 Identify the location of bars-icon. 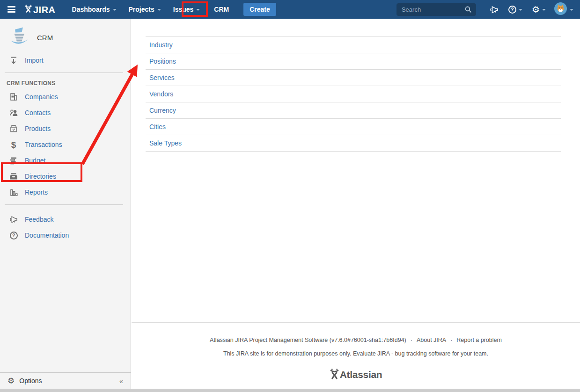
(14, 160).